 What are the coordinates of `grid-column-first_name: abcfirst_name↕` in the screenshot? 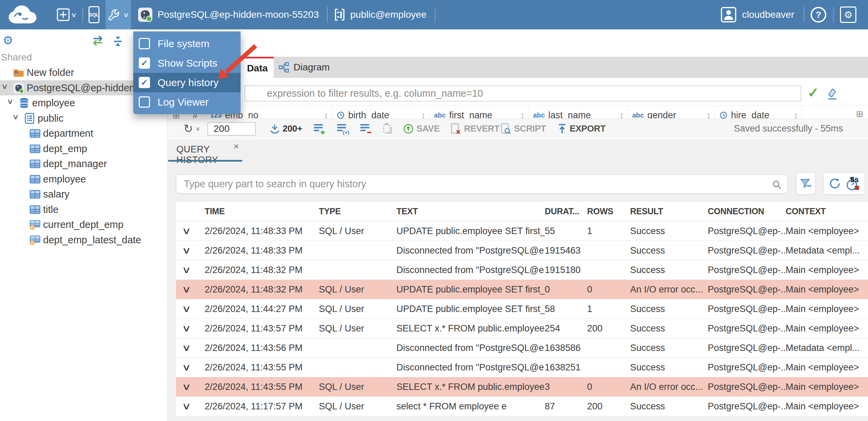 It's located at (479, 112).